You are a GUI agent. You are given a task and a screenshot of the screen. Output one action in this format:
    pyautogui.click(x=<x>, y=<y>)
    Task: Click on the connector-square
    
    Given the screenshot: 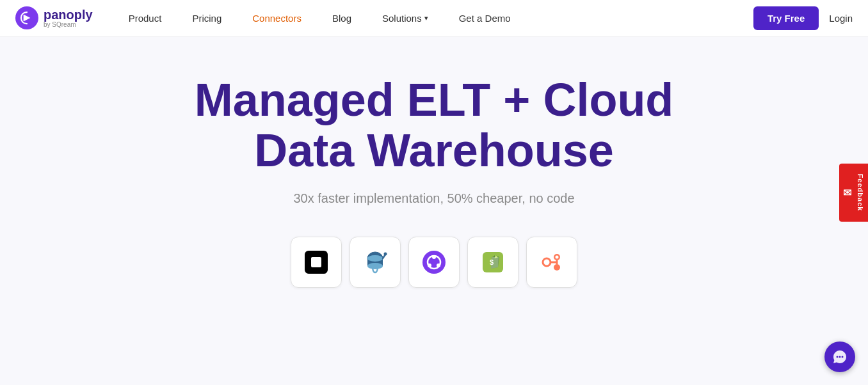 What is the action you would take?
    pyautogui.click(x=316, y=262)
    